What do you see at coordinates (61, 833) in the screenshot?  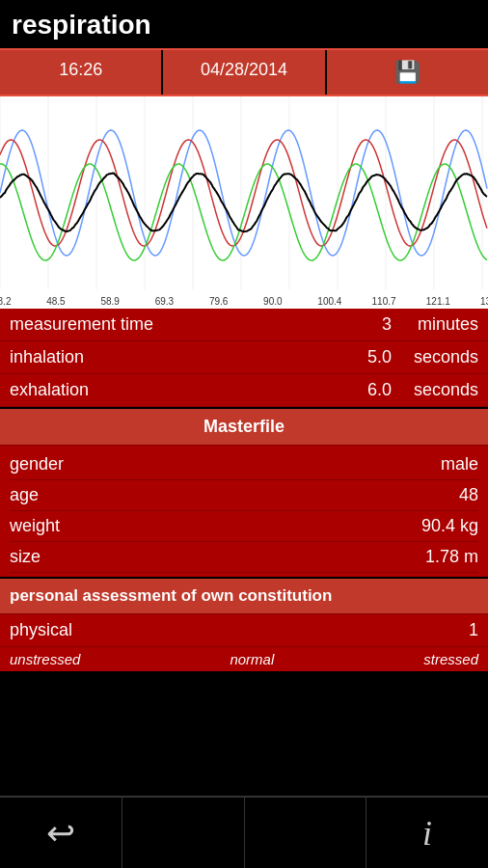 I see `back-icon: ↩` at bounding box center [61, 833].